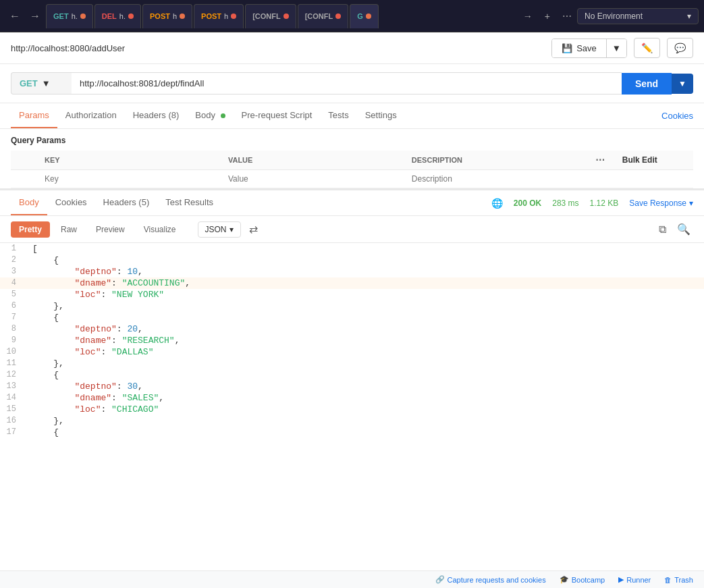 The image size is (704, 588). I want to click on edit-icon-button: ✏️, so click(647, 48).